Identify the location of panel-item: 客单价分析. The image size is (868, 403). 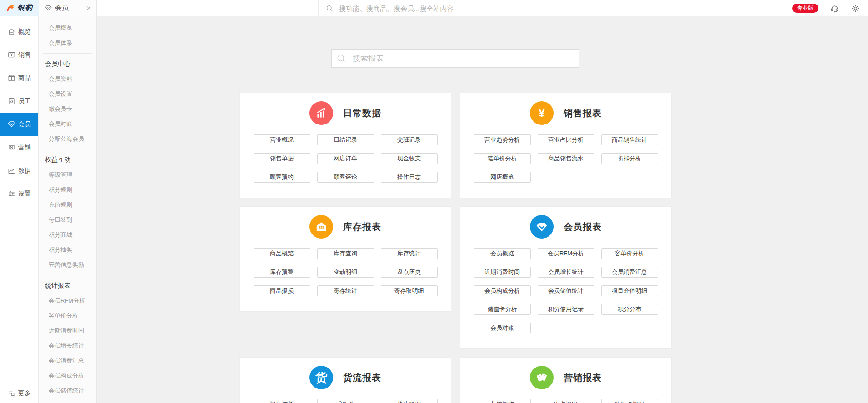
(67, 315).